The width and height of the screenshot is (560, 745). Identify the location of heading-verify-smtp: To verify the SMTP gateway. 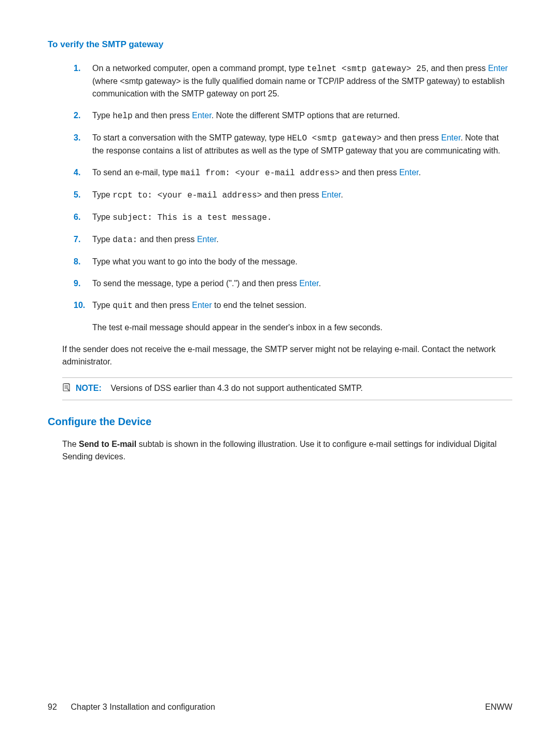
(280, 45).